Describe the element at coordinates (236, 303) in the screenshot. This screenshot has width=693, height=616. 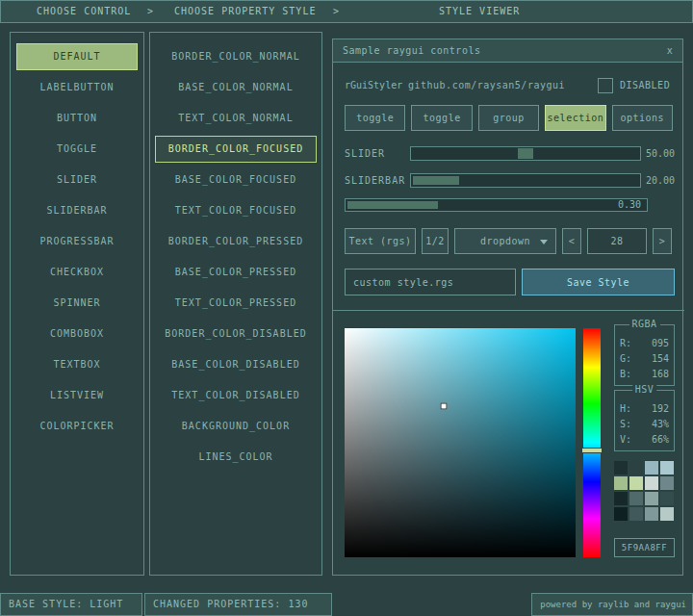
I see `property-list-item: TEXT_COLOR_PRESSED` at that location.